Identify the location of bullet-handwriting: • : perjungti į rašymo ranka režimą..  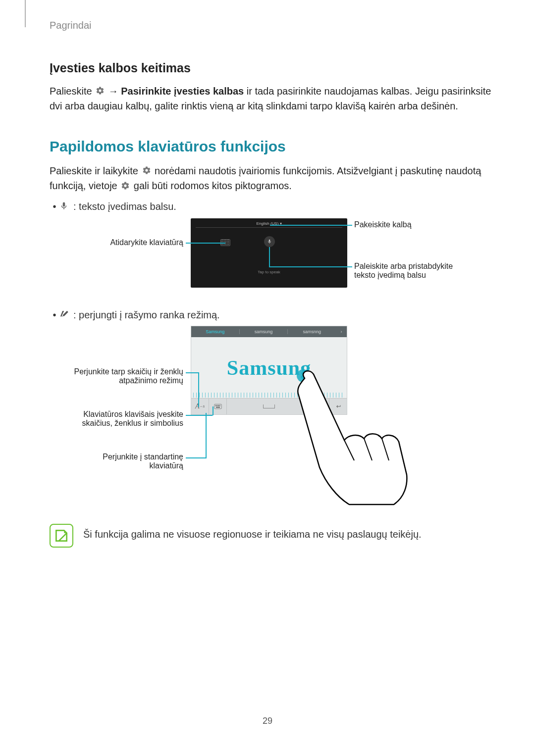
(275, 315).